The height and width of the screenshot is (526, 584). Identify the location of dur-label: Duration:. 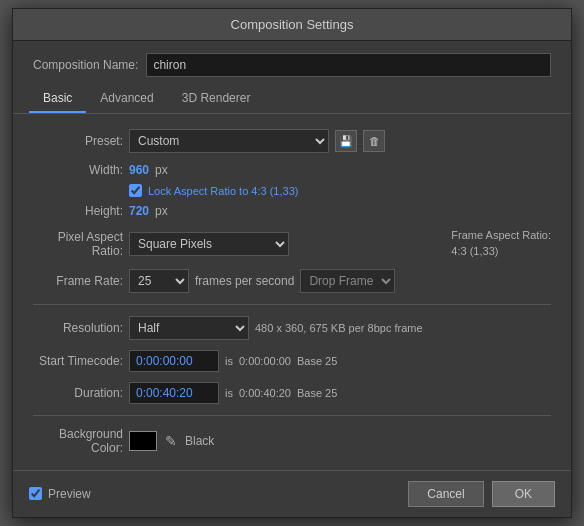
(78, 393).